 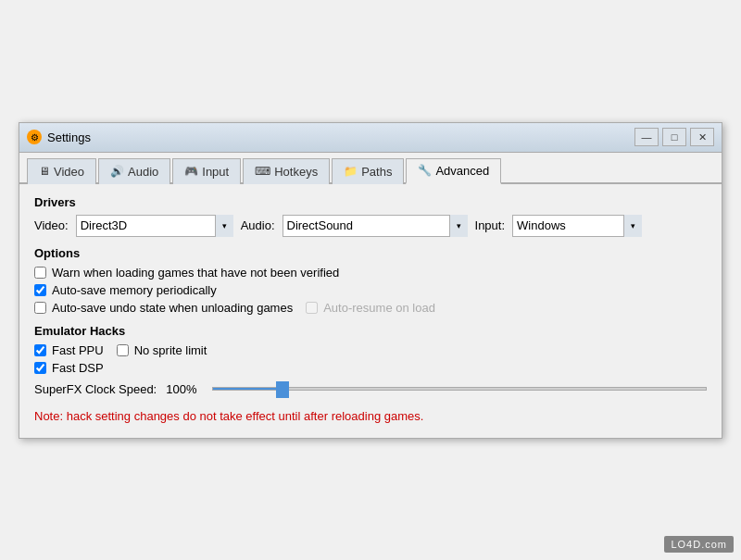 I want to click on tab-video: 🖥 Video, so click(x=61, y=171).